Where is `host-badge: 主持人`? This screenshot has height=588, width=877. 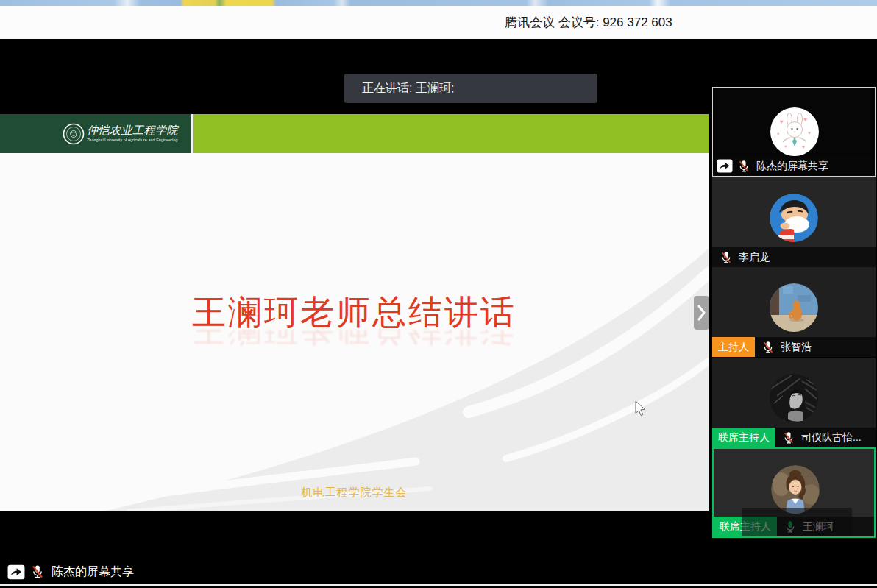 host-badge: 主持人 is located at coordinates (734, 347).